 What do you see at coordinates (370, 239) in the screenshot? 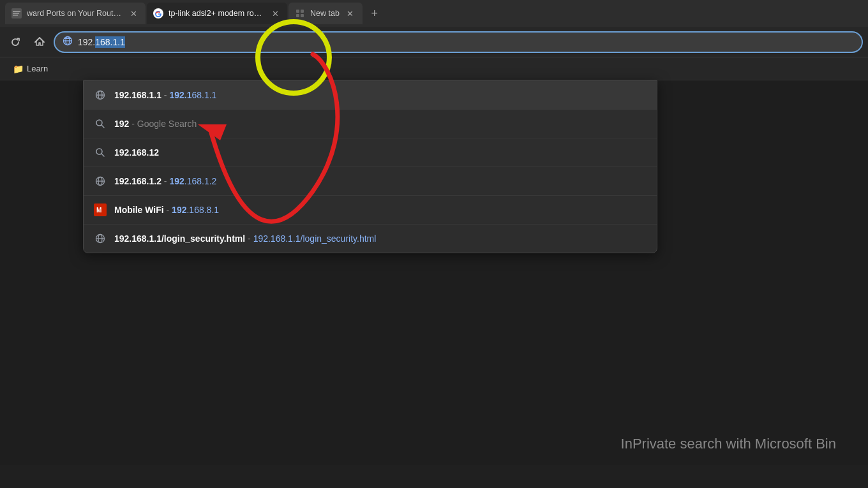
I see `autocomplete-item-6: 192.168.1.1/login_security.html - 192.16…` at bounding box center [370, 239].